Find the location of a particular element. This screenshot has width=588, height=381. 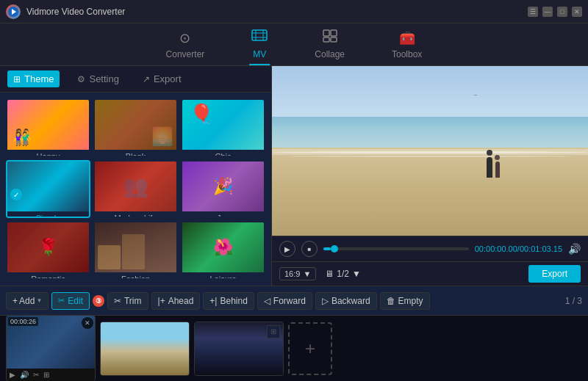

clip-1: ✕ 00:00:26 ▶ 🔊 ✂ ⊞ is located at coordinates (51, 348).